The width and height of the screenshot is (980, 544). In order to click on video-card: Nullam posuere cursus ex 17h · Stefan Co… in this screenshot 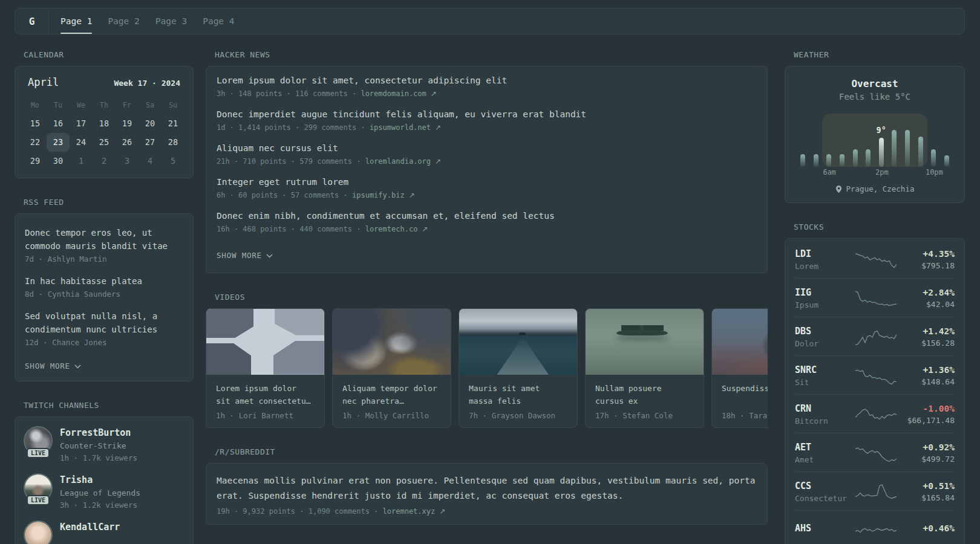, I will do `click(645, 368)`.